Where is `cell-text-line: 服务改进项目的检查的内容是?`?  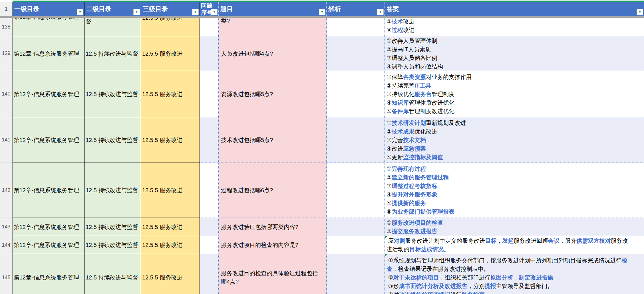 cell-text-line: 服务改进项目的检查的内容是? is located at coordinates (273, 245).